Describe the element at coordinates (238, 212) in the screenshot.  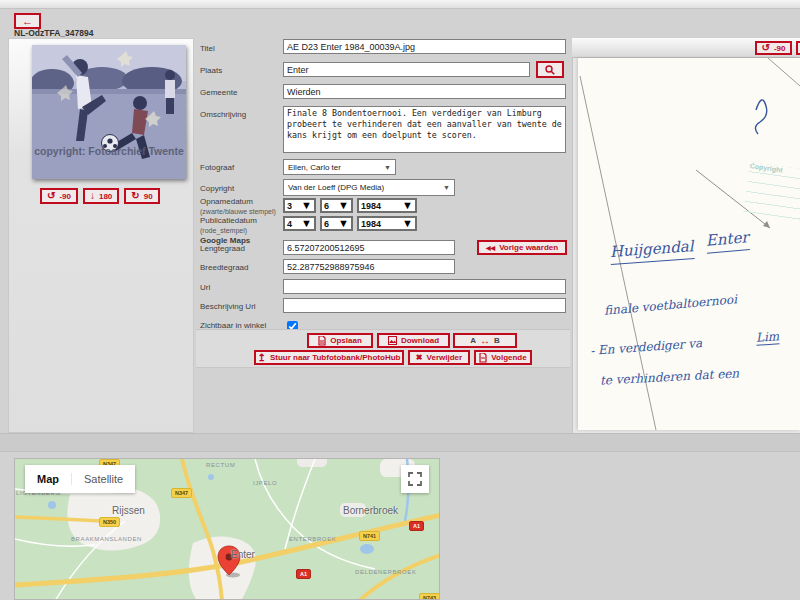
I see `opnamedatum-label-sub: (zwarte/blauwe stempel)` at that location.